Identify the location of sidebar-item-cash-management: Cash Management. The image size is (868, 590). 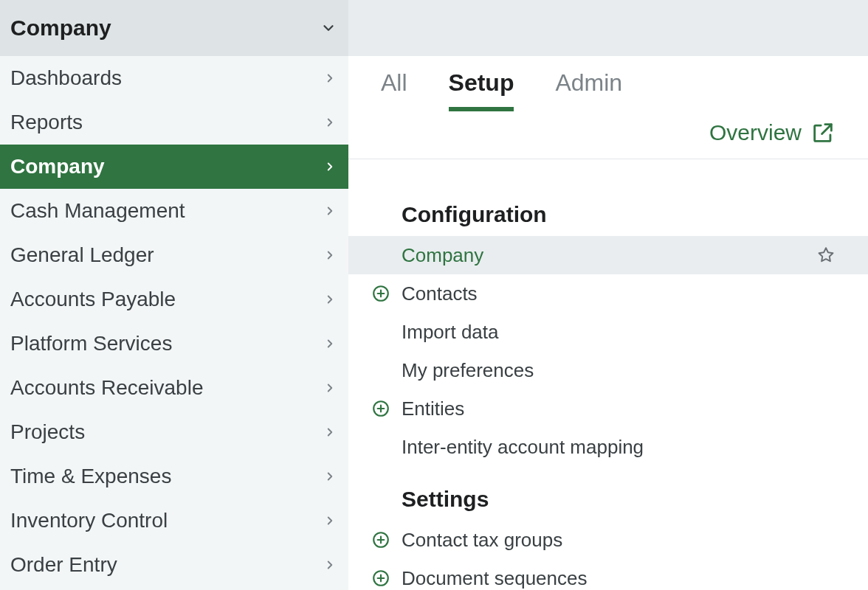
(174, 211).